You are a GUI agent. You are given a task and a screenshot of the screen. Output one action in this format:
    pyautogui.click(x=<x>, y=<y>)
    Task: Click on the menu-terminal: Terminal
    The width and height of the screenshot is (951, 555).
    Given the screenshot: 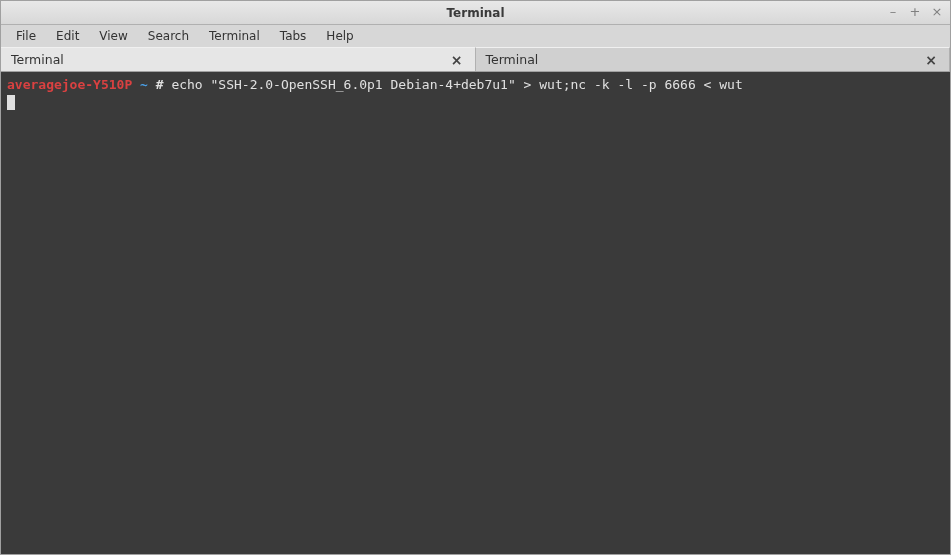 What is the action you would take?
    pyautogui.click(x=234, y=36)
    